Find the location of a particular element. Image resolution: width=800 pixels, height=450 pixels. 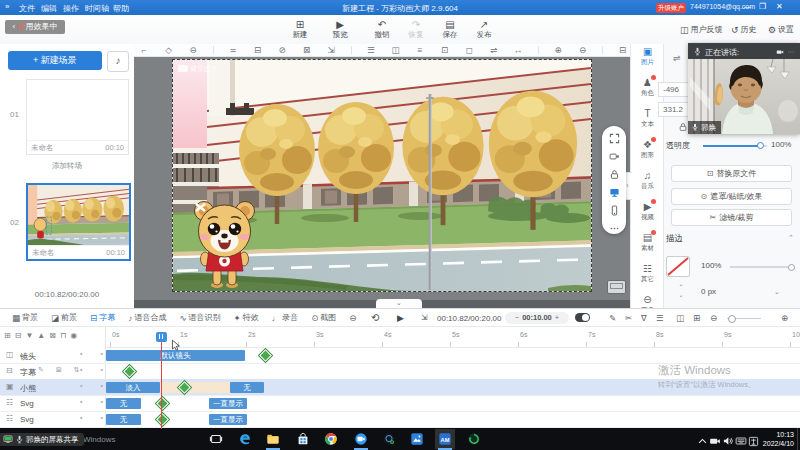

sidebar-item-音乐: ♫ 音乐 is located at coordinates (648, 180).